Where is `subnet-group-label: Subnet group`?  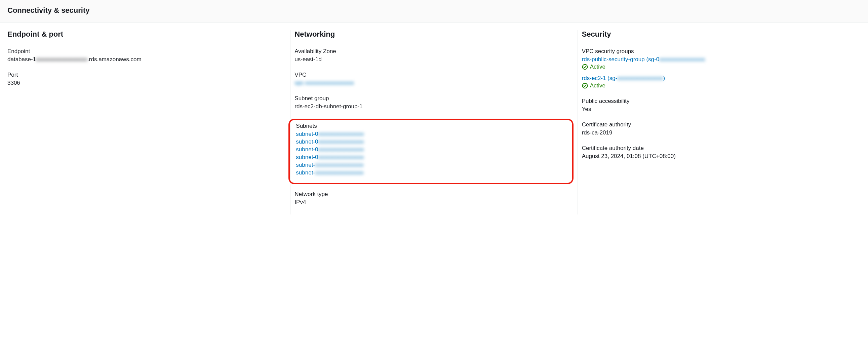 subnet-group-label: Subnet group is located at coordinates (434, 98).